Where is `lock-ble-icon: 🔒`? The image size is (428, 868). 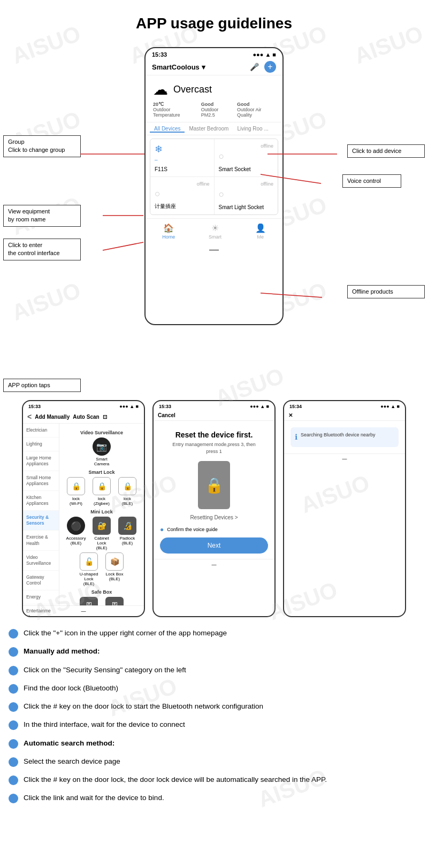
lock-ble-icon: 🔒 is located at coordinates (127, 486).